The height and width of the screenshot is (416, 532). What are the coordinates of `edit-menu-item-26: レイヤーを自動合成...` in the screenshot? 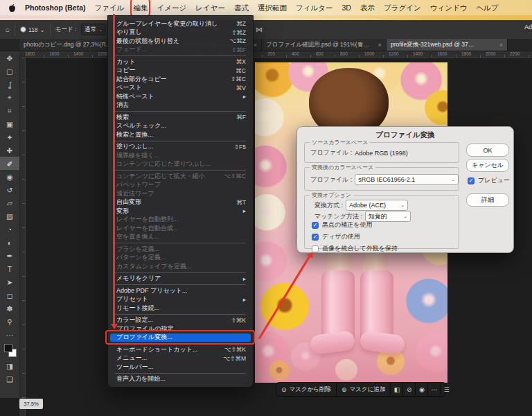 It's located at (180, 229).